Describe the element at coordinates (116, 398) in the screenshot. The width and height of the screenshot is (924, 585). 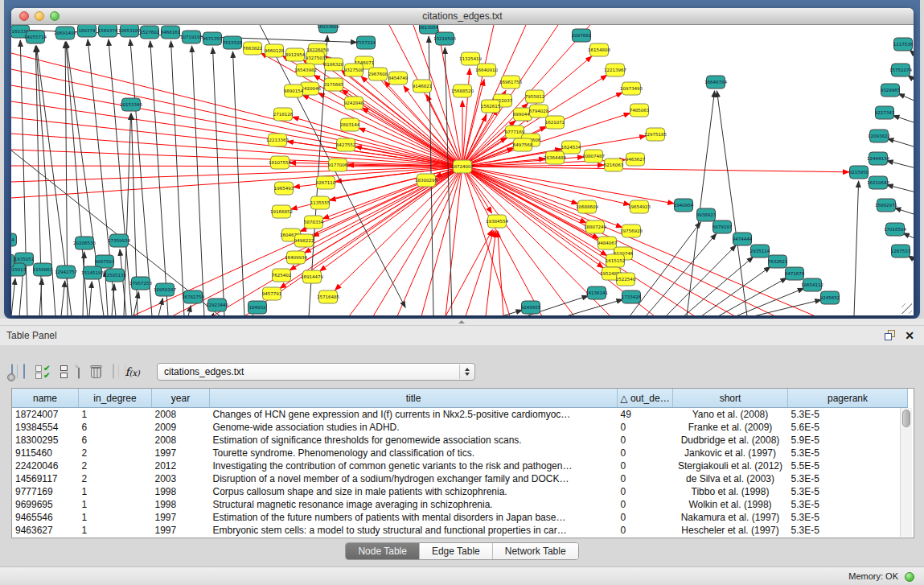
I see `column-header-in_degree: in_degree` at that location.